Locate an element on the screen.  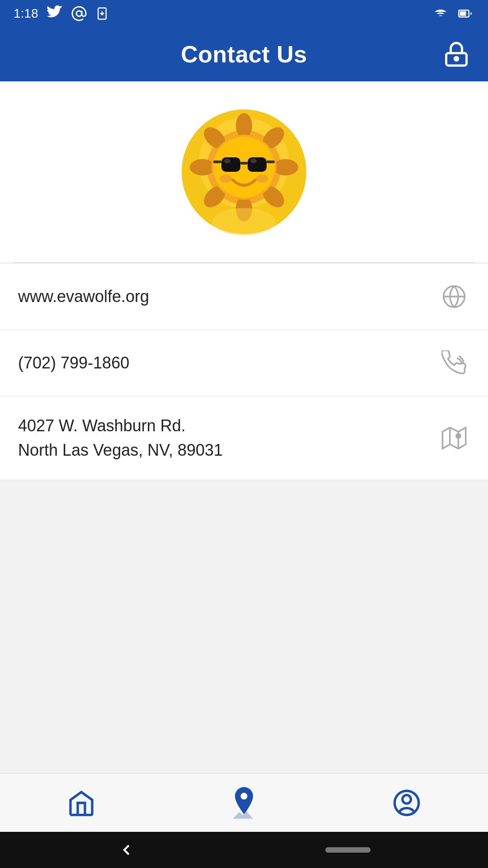
phone-text: (702) 799-1860 is located at coordinates (74, 363).